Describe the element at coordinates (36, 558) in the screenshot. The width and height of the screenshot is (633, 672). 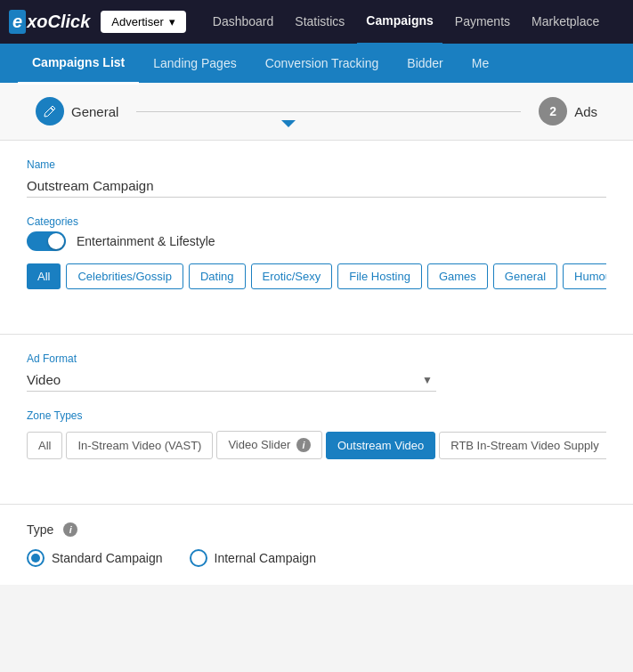
I see `radio-standard-inner` at that location.